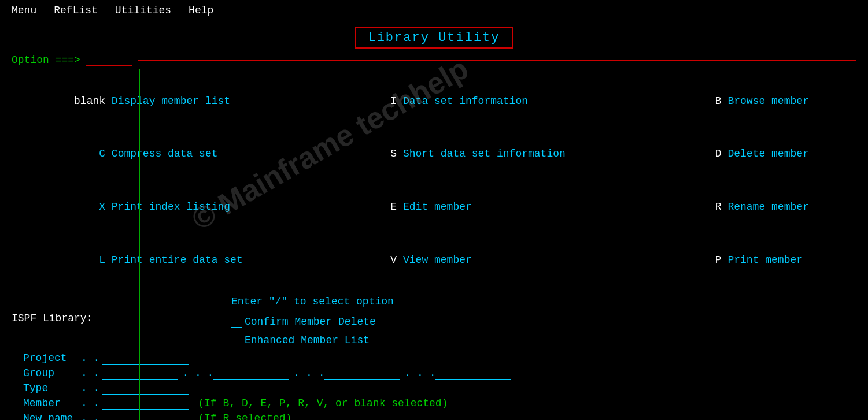  I want to click on slash-options: Confirm Member Delete Enhanced Member Li…, so click(304, 332).